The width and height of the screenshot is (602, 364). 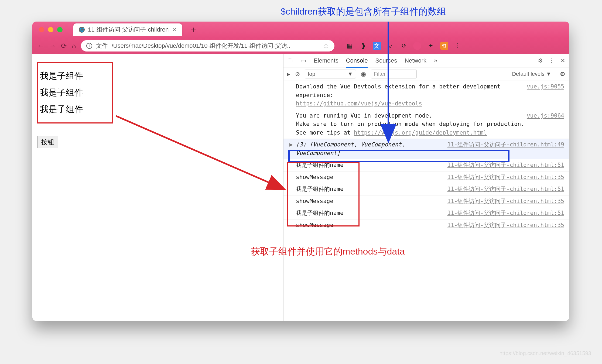 I want to click on expand-arrow-icon: ▶, so click(x=291, y=145).